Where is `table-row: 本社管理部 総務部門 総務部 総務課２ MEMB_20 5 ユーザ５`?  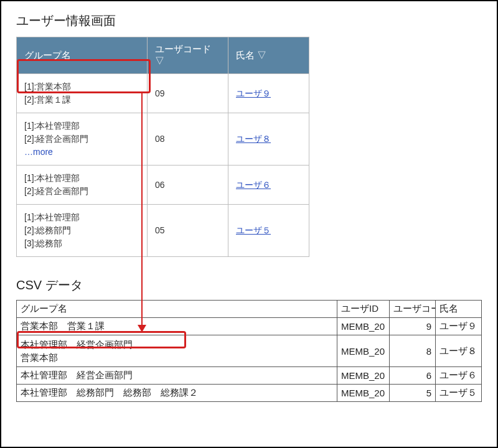
table-row: 本社管理部 総務部門 総務部 総務課２ MEMB_20 5 ユーザ５ is located at coordinates (249, 393).